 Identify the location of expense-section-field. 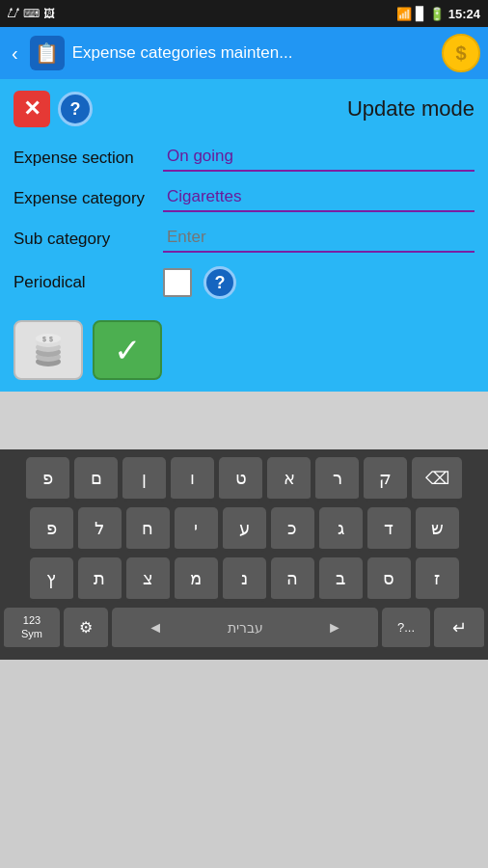
(318, 158).